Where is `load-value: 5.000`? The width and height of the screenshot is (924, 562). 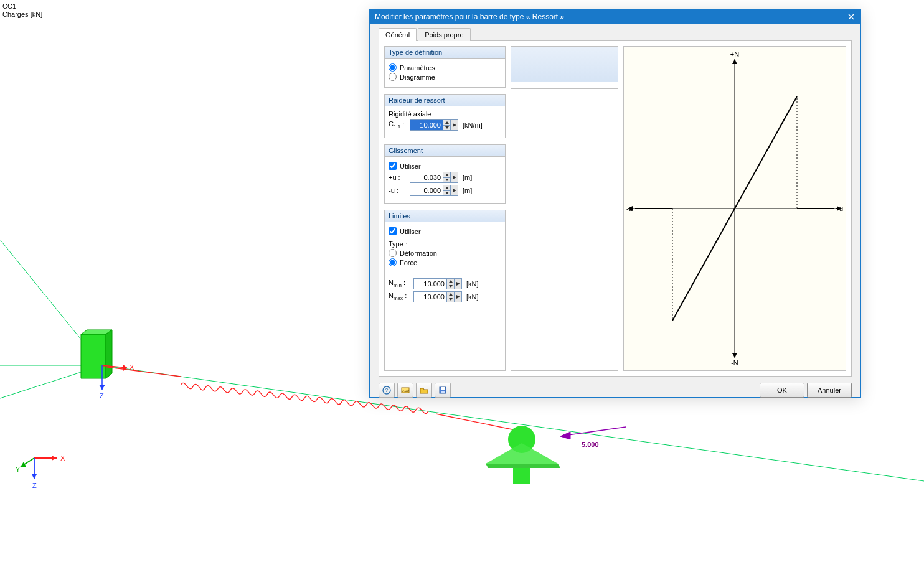 load-value: 5.000 is located at coordinates (590, 444).